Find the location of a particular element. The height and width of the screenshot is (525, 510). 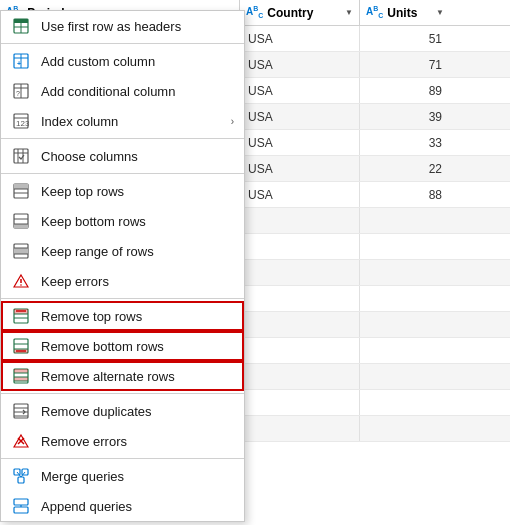

country-type-icon: ABC is located at coordinates (254, 12).